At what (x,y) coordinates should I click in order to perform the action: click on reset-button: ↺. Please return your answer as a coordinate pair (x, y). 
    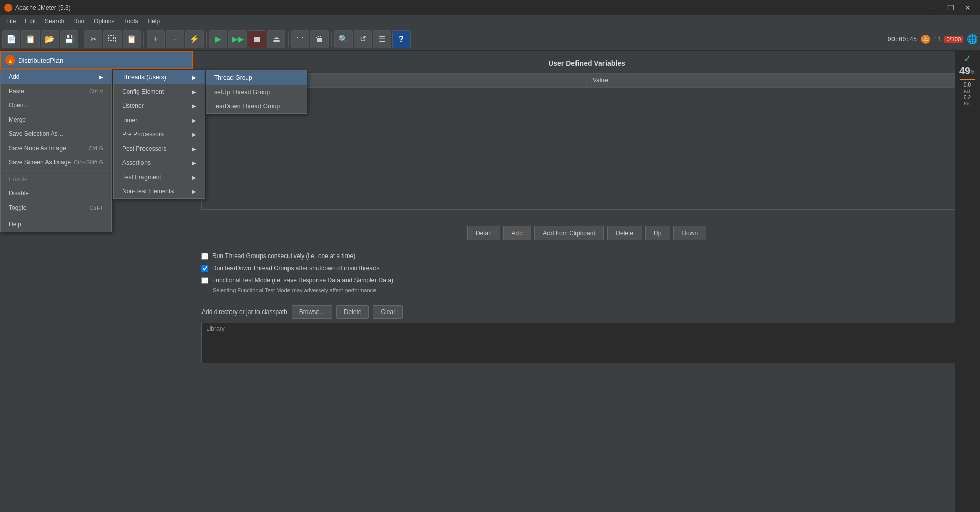
    Looking at the image, I should click on (363, 39).